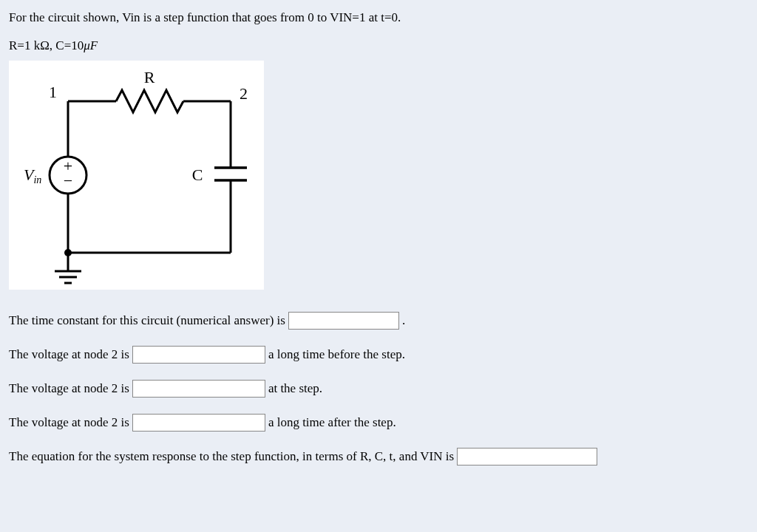  I want to click on question-5: The equation for the system response to …, so click(378, 457).